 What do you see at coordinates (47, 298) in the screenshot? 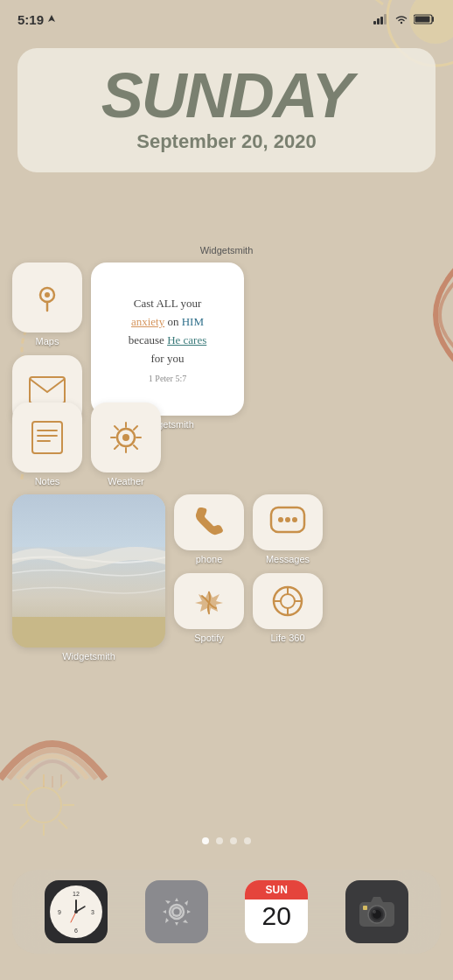
I see `maps-icon-svg` at bounding box center [47, 298].